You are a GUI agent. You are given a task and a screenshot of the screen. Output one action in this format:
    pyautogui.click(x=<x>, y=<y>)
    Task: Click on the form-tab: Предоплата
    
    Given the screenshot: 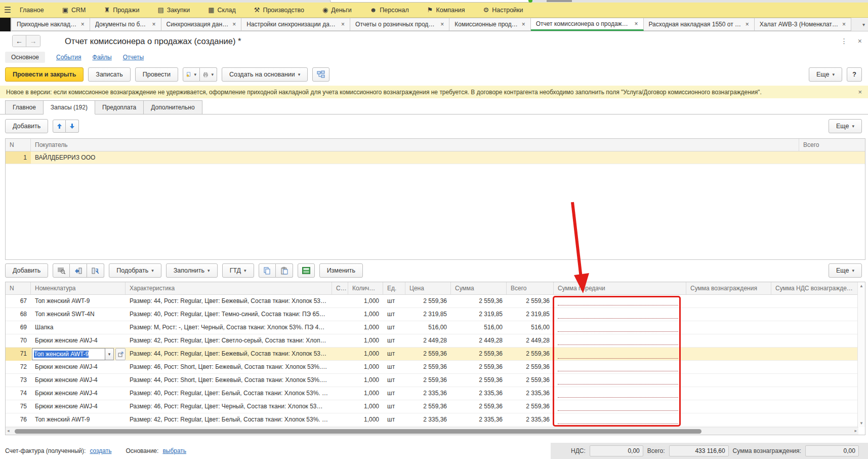 What is the action you would take?
    pyautogui.click(x=119, y=107)
    